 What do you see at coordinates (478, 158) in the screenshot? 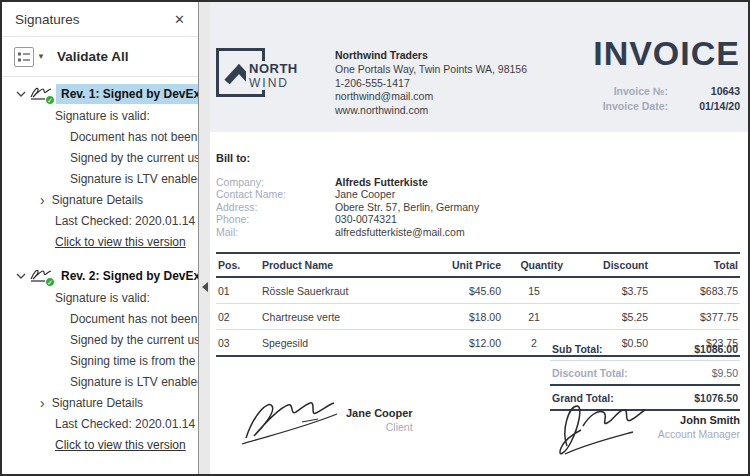
I see `bill-to-heading: Bill to:` at bounding box center [478, 158].